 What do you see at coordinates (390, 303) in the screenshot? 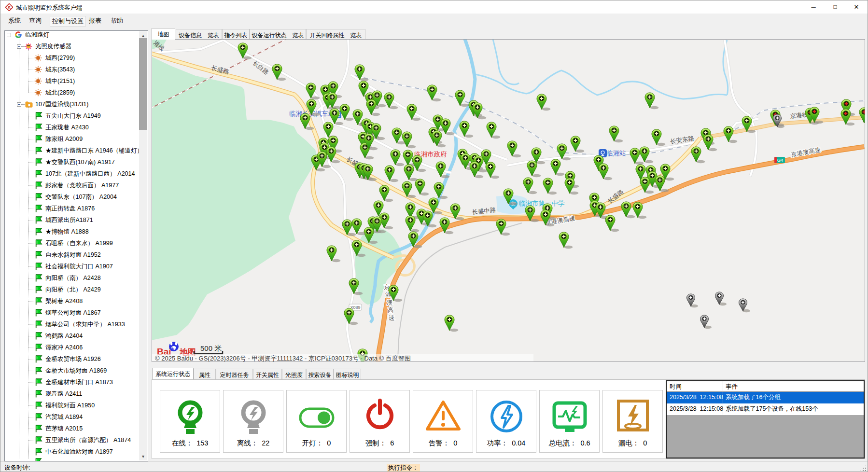
I see `svg-text: 澳` at bounding box center [390, 303].